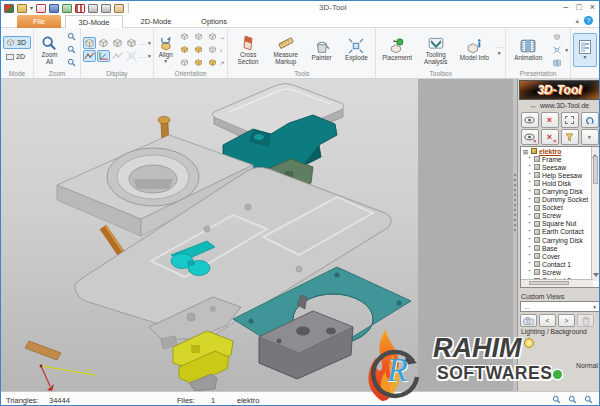 Image resolution: width=600 pixels, height=406 pixels. Describe the element at coordinates (184, 37) in the screenshot. I see `view-front-button` at that location.